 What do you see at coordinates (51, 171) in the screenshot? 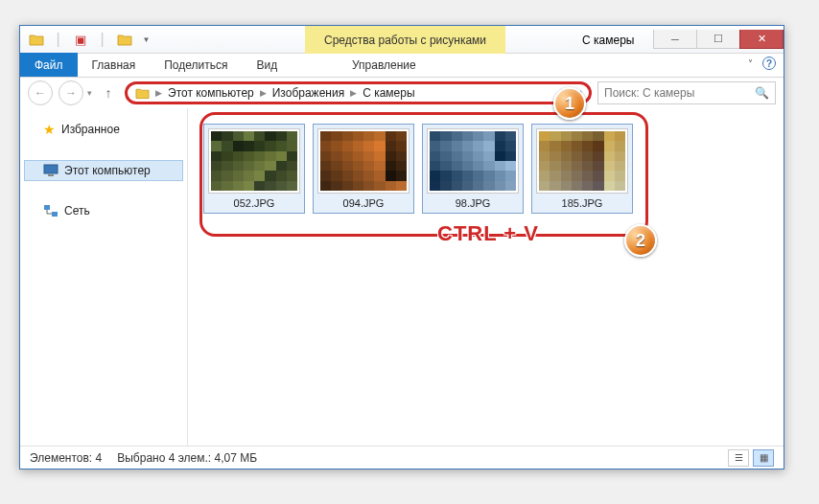
I see `computer-icon` at bounding box center [51, 171].